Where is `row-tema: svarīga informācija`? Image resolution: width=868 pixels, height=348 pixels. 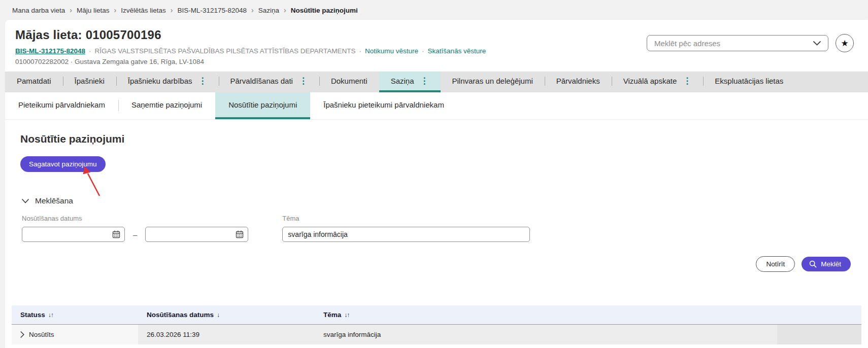
row-tema: svarīga informācija is located at coordinates (352, 335).